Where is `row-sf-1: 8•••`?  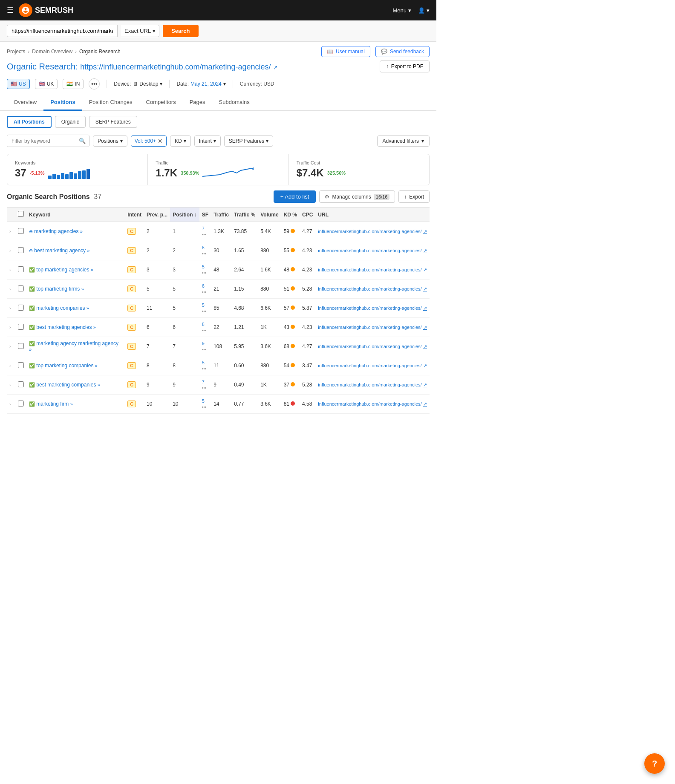 row-sf-1: 8••• is located at coordinates (205, 251).